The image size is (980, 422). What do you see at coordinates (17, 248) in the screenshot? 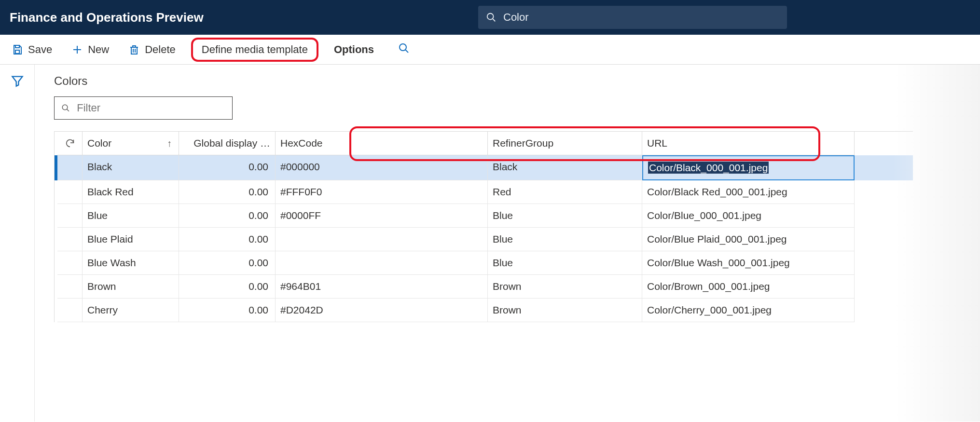
I see `funnel-button` at bounding box center [17, 248].